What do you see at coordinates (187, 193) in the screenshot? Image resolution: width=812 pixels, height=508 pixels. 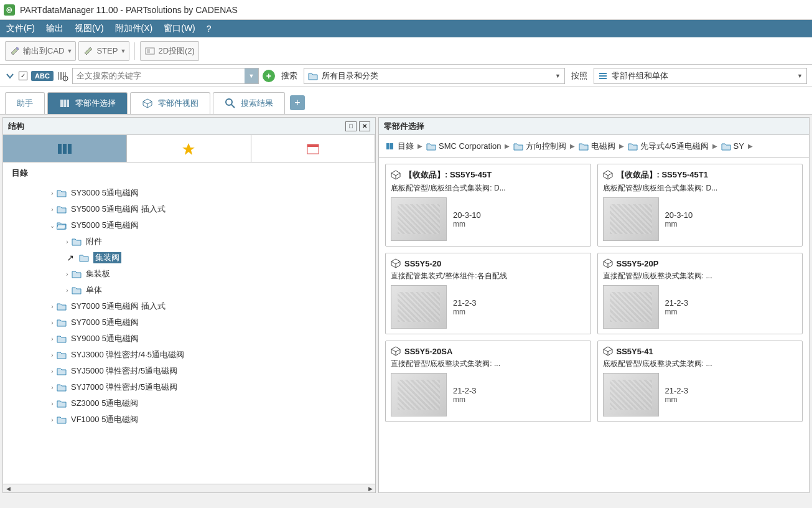 I see `tree-item: ›SY3000 5通电磁阀` at bounding box center [187, 193].